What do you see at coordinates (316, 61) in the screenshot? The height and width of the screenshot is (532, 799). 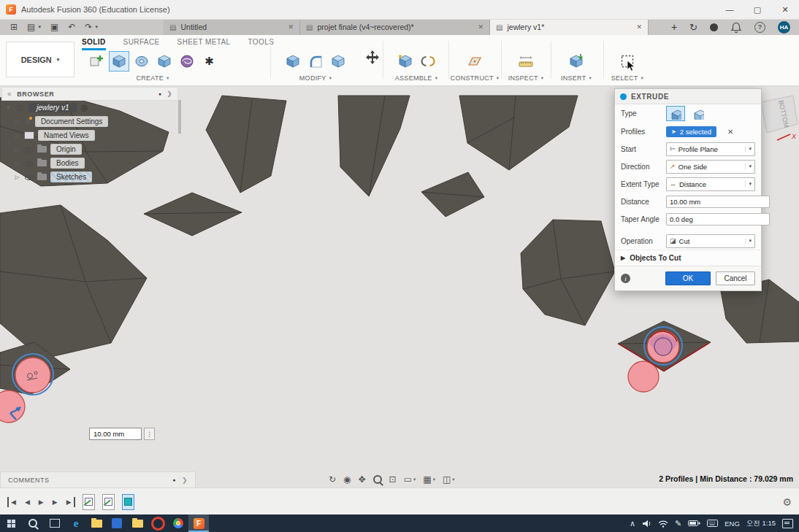 I see `fillet-tool` at bounding box center [316, 61].